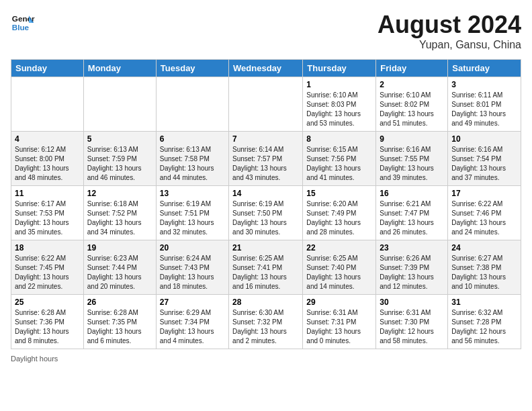 This screenshot has height=411, width=532. I want to click on calendar-cell: 5Sunrise: 6:13 AMSunset: 7:59 PMDaylight…, so click(120, 158).